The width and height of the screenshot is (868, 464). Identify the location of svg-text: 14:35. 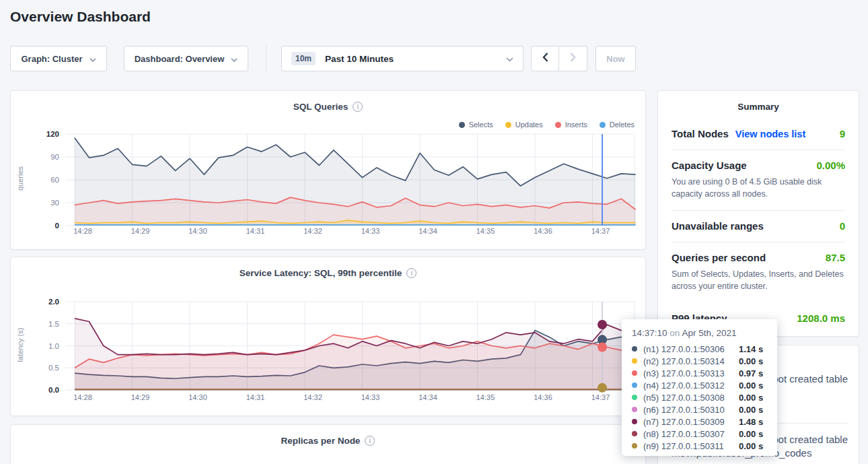
(486, 397).